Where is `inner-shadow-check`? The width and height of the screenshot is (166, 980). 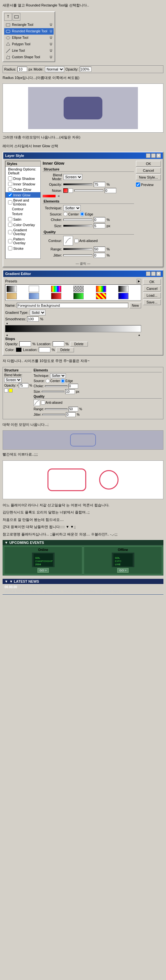
inner-shadow-check is located at coordinates (10, 184).